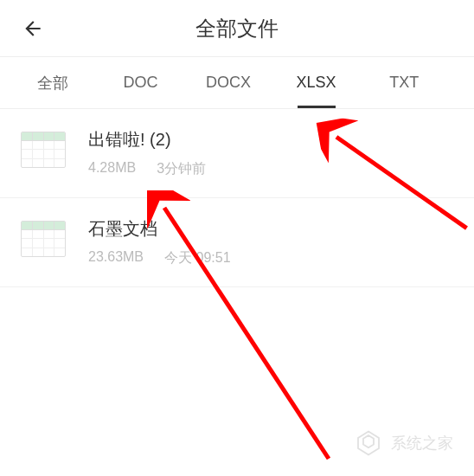  Describe the element at coordinates (197, 258) in the screenshot. I see `file-time: 今天 09:51` at that location.